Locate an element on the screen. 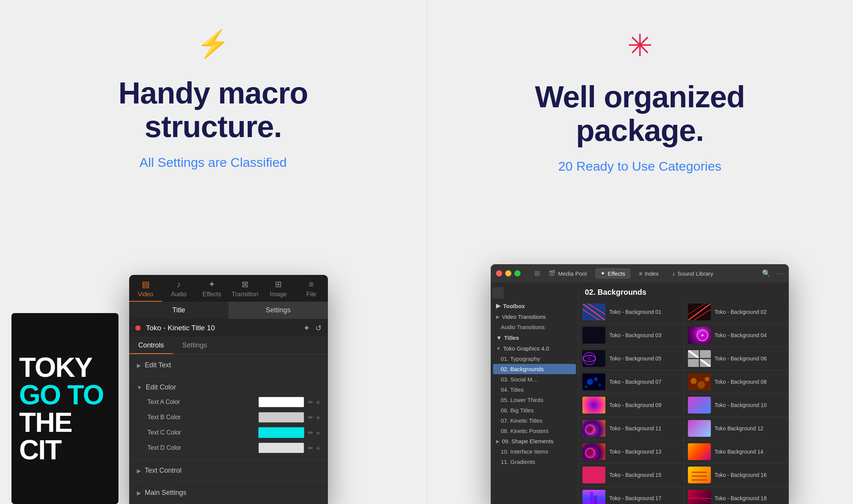 The image size is (853, 504). image-tab-icon: ⊞ is located at coordinates (278, 284).